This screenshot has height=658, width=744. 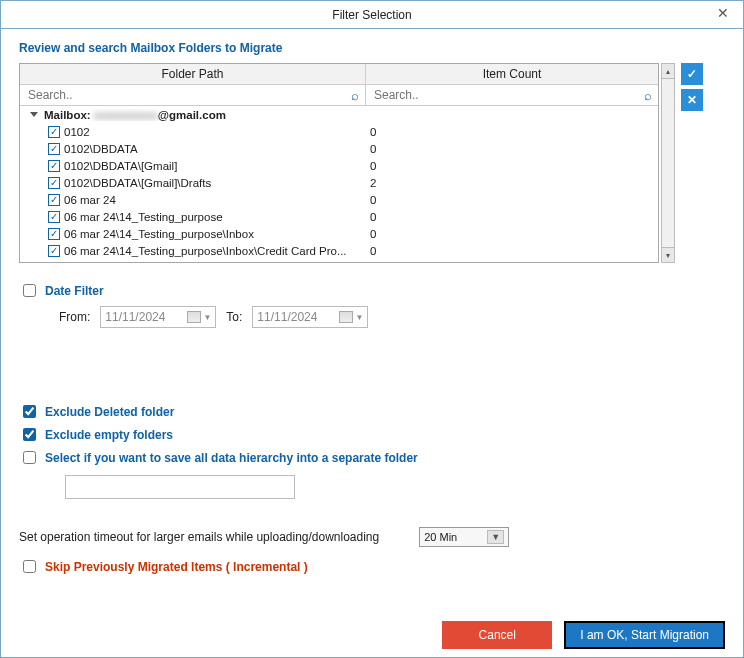 I want to click on table-row: 06 mar 240, so click(x=339, y=200).